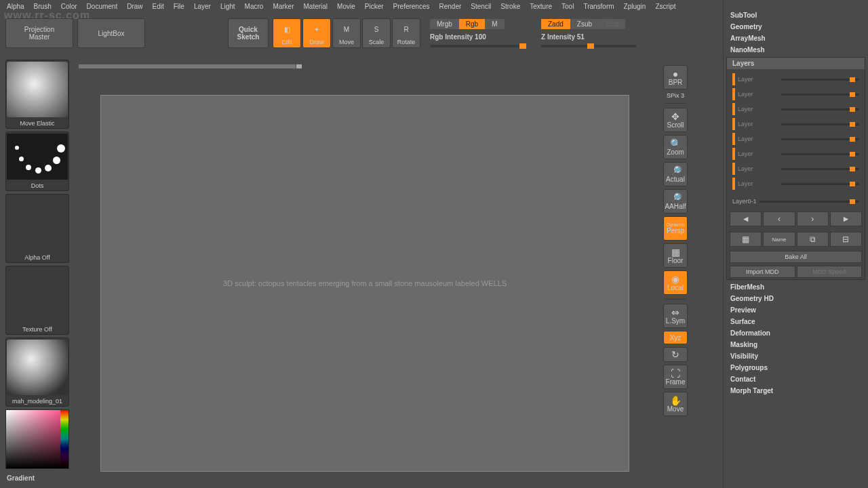 This screenshot has width=868, height=488. Describe the element at coordinates (598, 7) in the screenshot. I see `menu-transform: Transform` at that location.